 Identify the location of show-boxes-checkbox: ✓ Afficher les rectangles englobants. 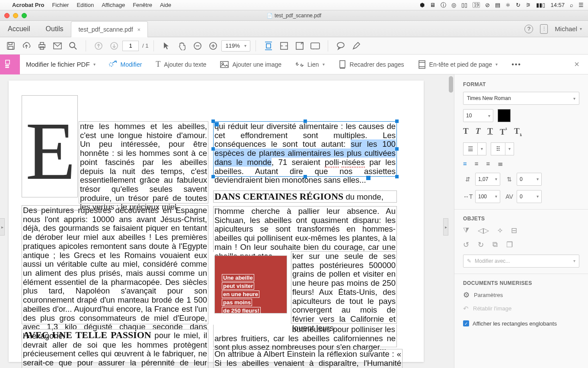
(521, 324).